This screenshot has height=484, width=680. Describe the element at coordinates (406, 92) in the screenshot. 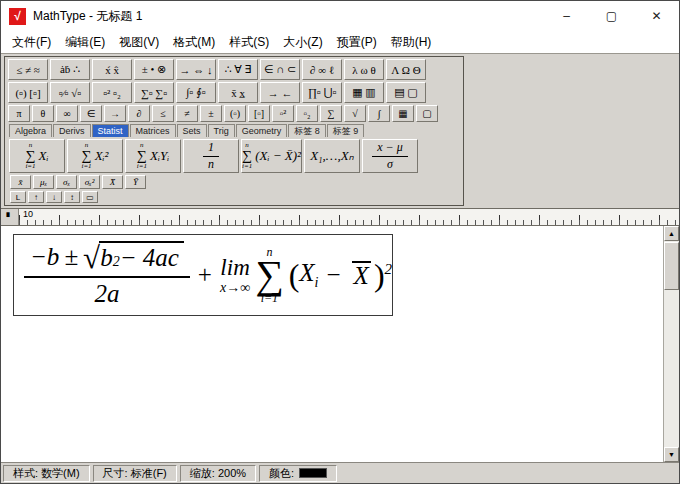

I see `template-palette-button: ▤ ▢` at that location.